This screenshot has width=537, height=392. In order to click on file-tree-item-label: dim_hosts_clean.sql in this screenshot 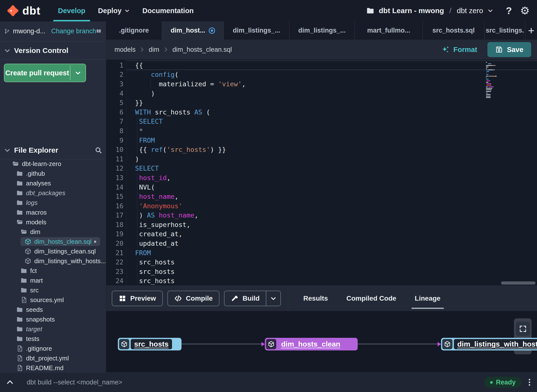, I will do `click(63, 242)`.